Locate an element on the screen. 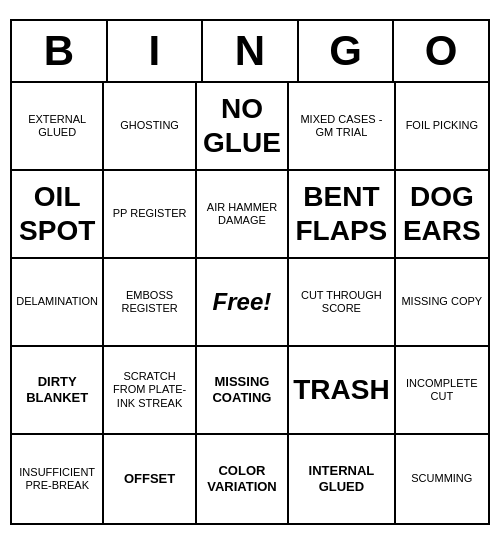 The image size is (500, 544). bingo-cell-23: INTERNAL GLUED is located at coordinates (342, 479).